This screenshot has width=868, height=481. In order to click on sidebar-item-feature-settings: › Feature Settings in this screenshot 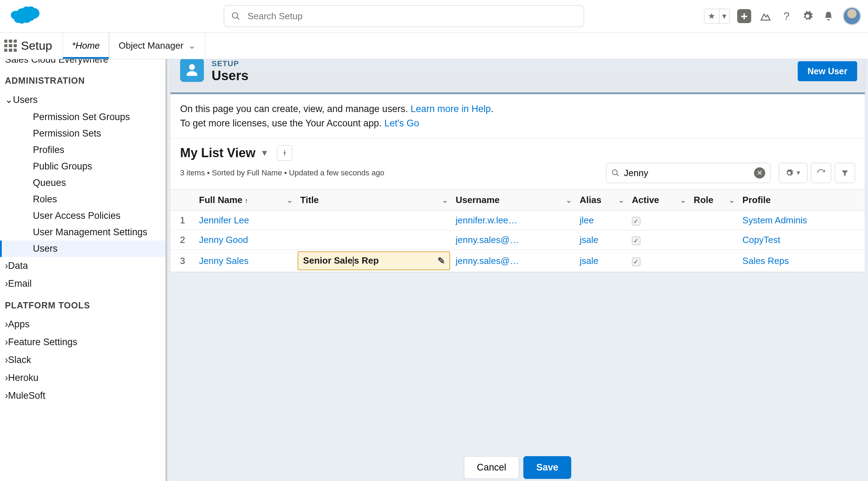, I will do `click(83, 342)`.